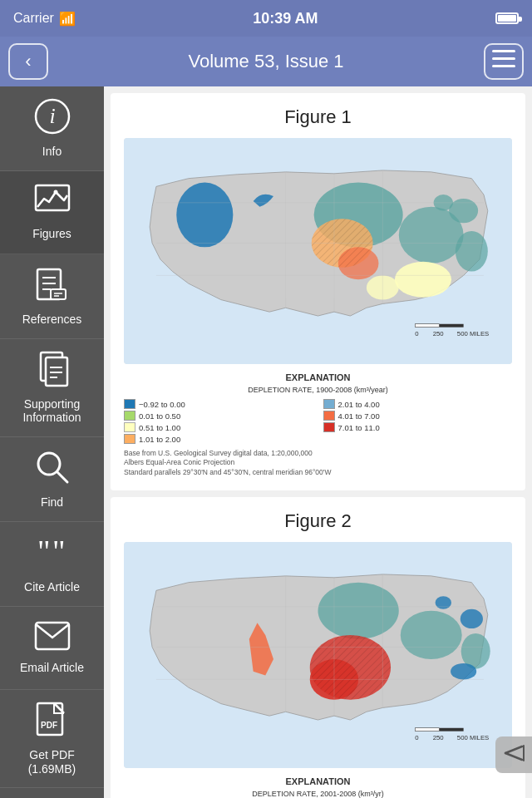 The height and width of the screenshot is (798, 532). Describe the element at coordinates (33, 18) in the screenshot. I see `carrier-label: Carrier` at that location.